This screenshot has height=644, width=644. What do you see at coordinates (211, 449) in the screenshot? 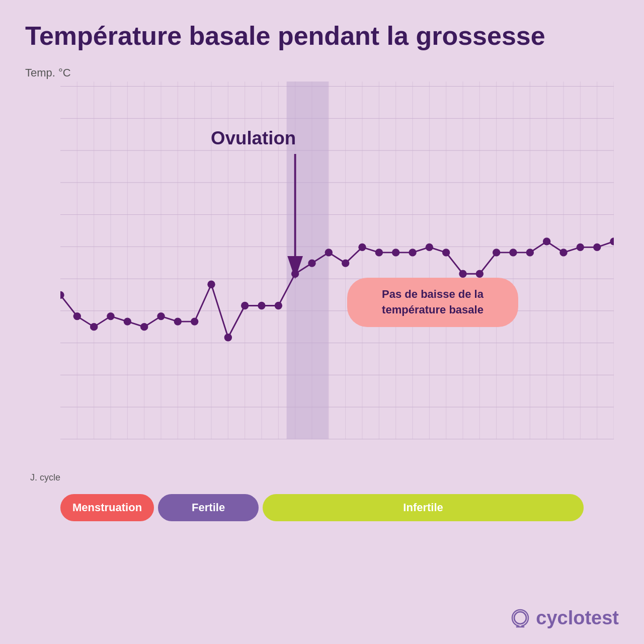
I see `svg-text: 10` at bounding box center [211, 449].